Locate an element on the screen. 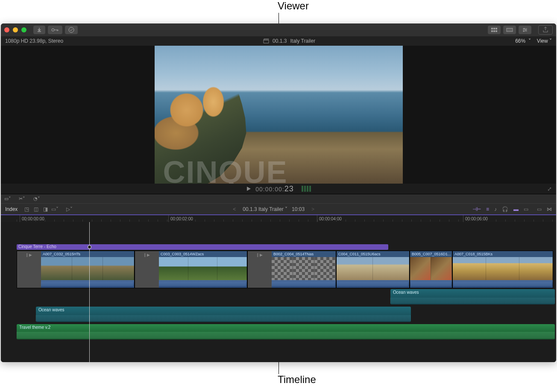 This screenshot has height=392, width=557. browser-toggle-button is located at coordinates (494, 30).